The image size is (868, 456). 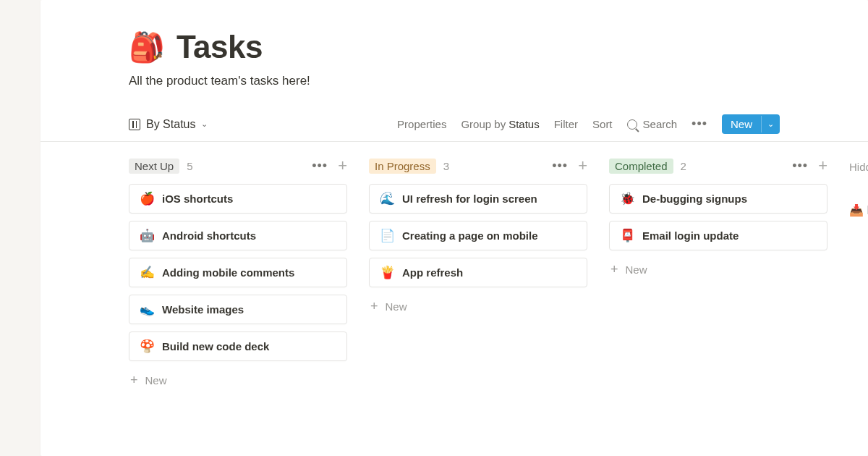 What do you see at coordinates (154, 166) in the screenshot?
I see `column-tag: Next Up` at bounding box center [154, 166].